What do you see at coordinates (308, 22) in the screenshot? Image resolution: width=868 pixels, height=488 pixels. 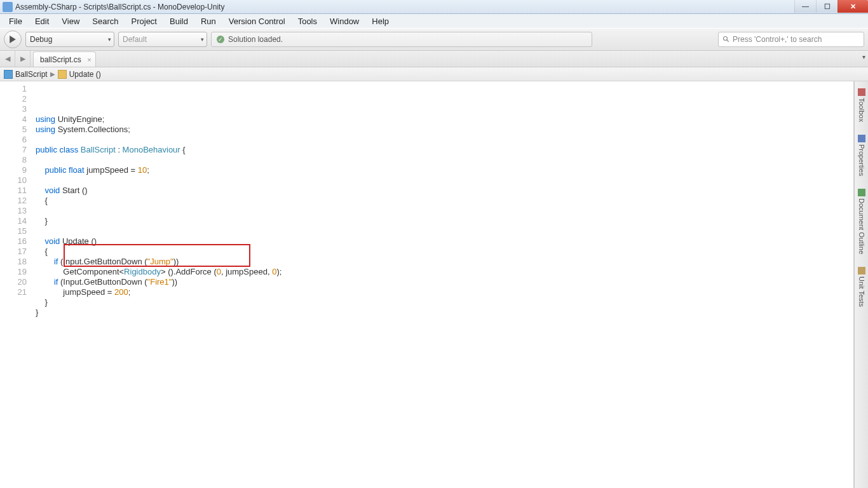 I see `menu-tools: Tools` at bounding box center [308, 22].